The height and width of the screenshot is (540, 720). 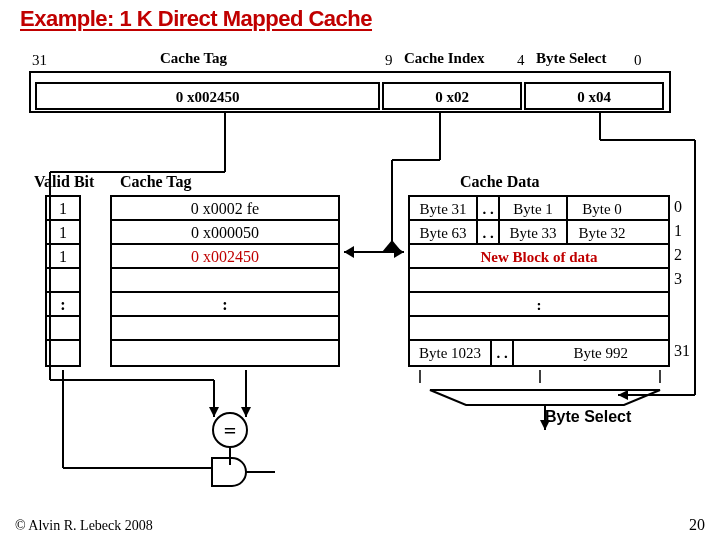 I want to click on row-index: 2, so click(x=685, y=255).